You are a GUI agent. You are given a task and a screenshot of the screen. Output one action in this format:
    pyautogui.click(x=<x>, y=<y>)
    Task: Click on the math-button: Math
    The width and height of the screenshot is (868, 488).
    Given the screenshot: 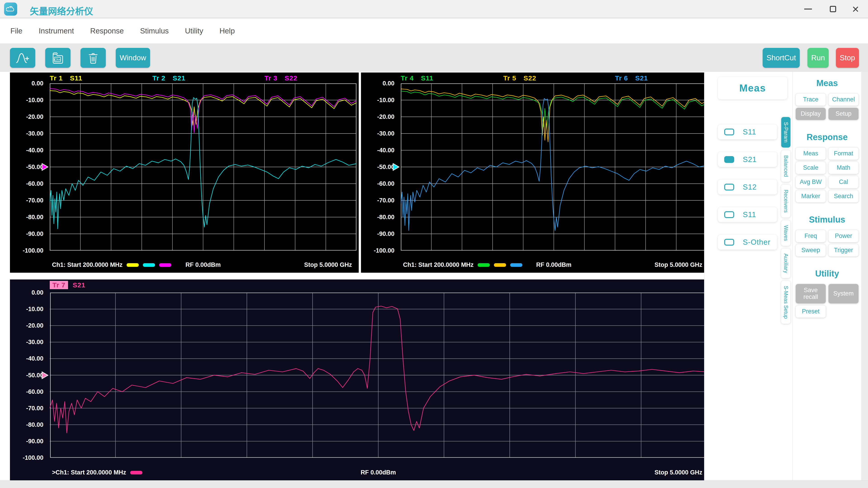 What is the action you would take?
    pyautogui.click(x=844, y=168)
    